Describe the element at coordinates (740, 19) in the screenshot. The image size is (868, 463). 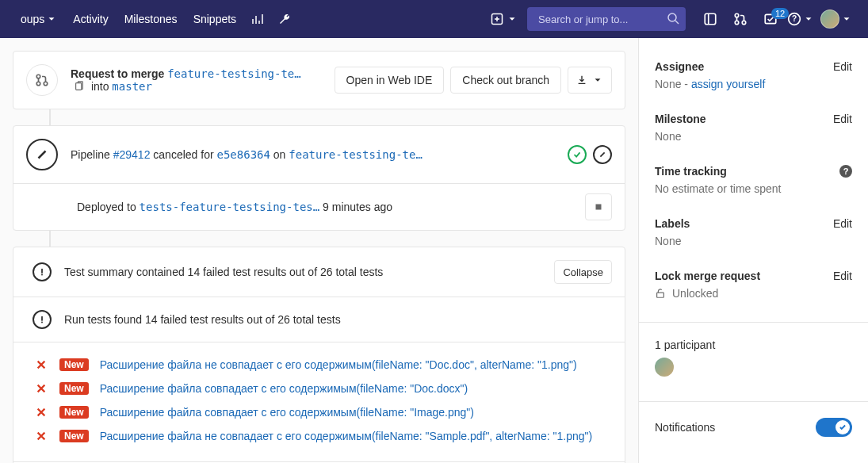
I see `nav-merge-requests` at that location.